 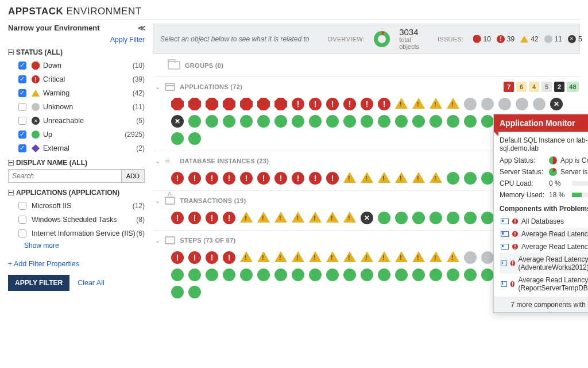 I want to click on component-row: Average Read Latency (ReportServerTempDB…, so click(x=544, y=284).